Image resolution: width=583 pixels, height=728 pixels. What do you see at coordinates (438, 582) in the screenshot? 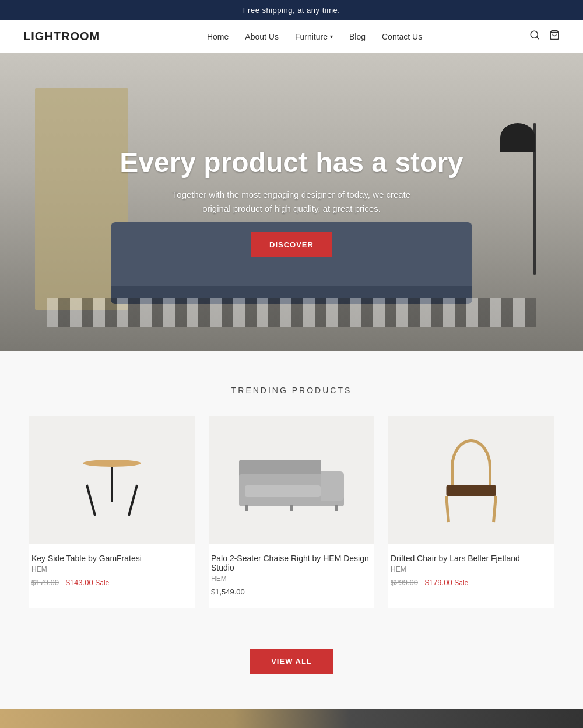
I see `price-sale-chair: $179.00` at bounding box center [438, 582].